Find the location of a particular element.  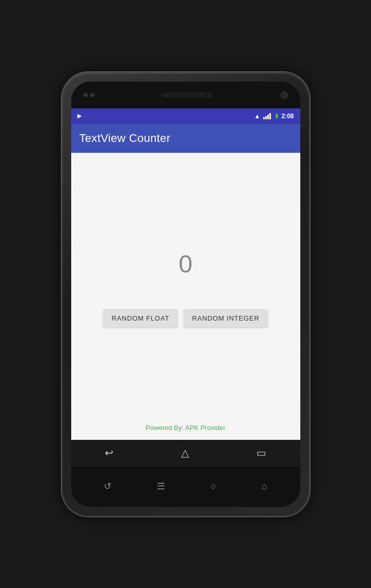

footer-text: Powered By: APK Provider is located at coordinates (186, 427).